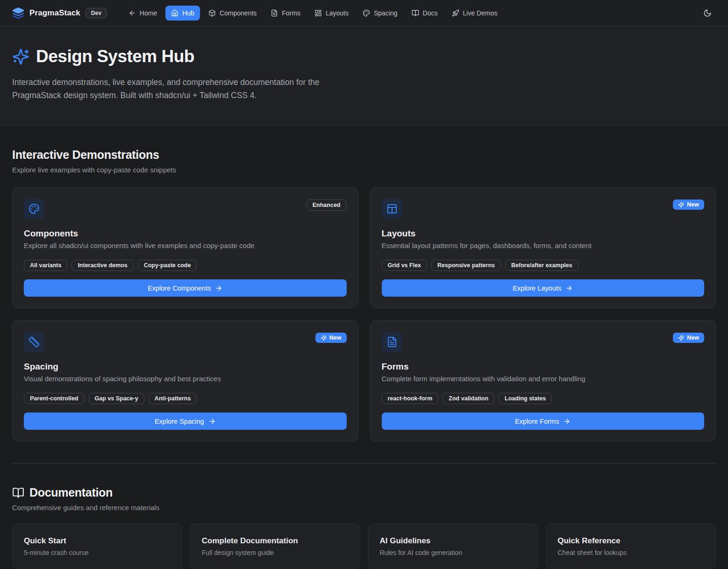 This screenshot has width=728, height=569. What do you see at coordinates (364, 170) in the screenshot?
I see `demos-section-subtitle: Explore live examples with copy-paste co…` at bounding box center [364, 170].